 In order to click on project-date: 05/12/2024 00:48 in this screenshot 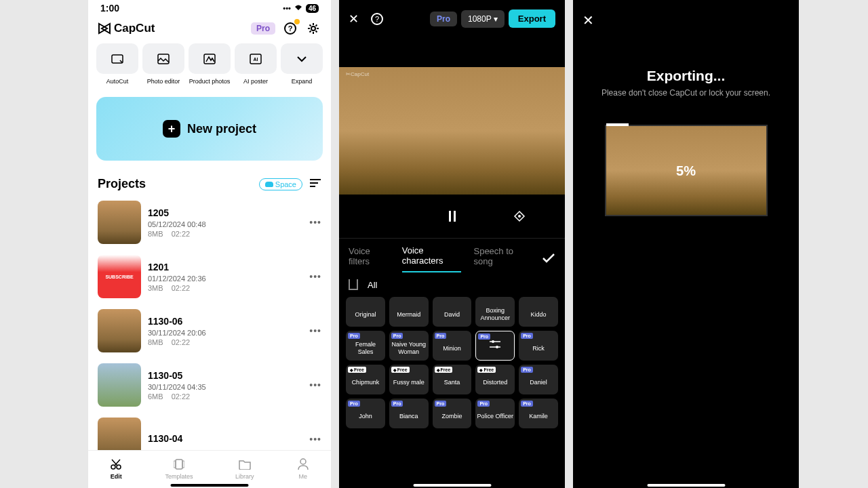, I will do `click(225, 224)`.